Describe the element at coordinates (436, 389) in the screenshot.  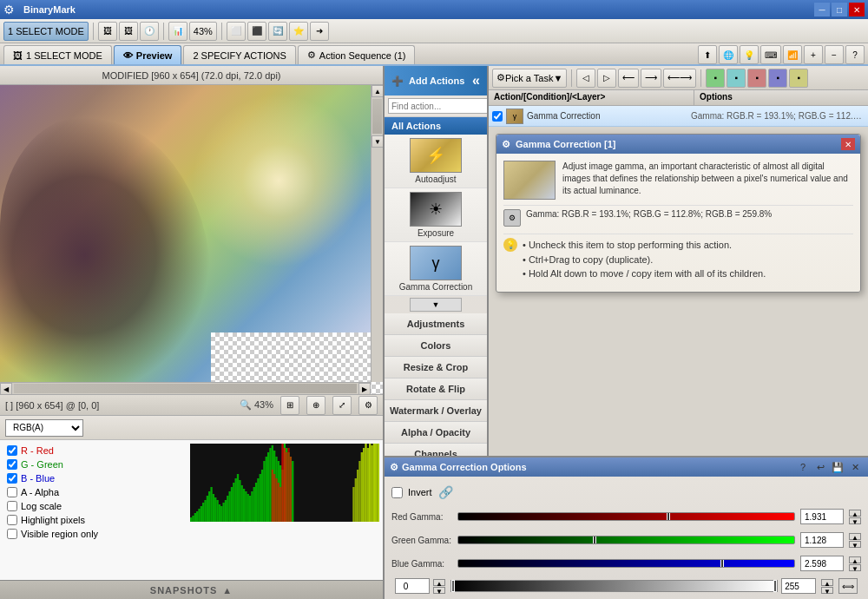
I see `section-rotate-flip: Rotate & Flip` at that location.